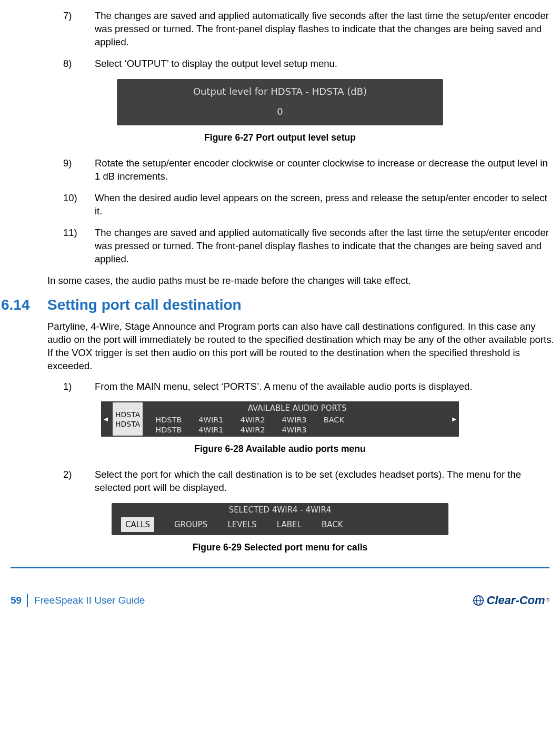  Describe the element at coordinates (280, 387) in the screenshot. I see `substep-1: 1) From the MAIN menu, select ‘PORTS’. A…` at that location.